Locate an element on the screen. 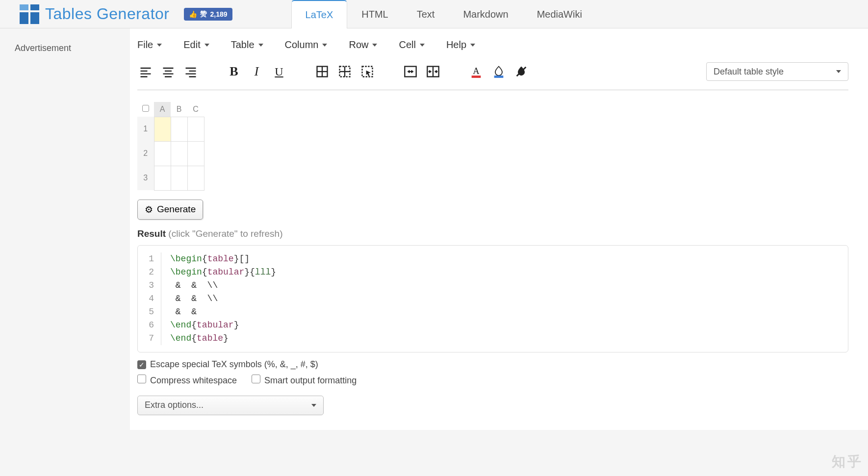  borders-button is located at coordinates (322, 72).